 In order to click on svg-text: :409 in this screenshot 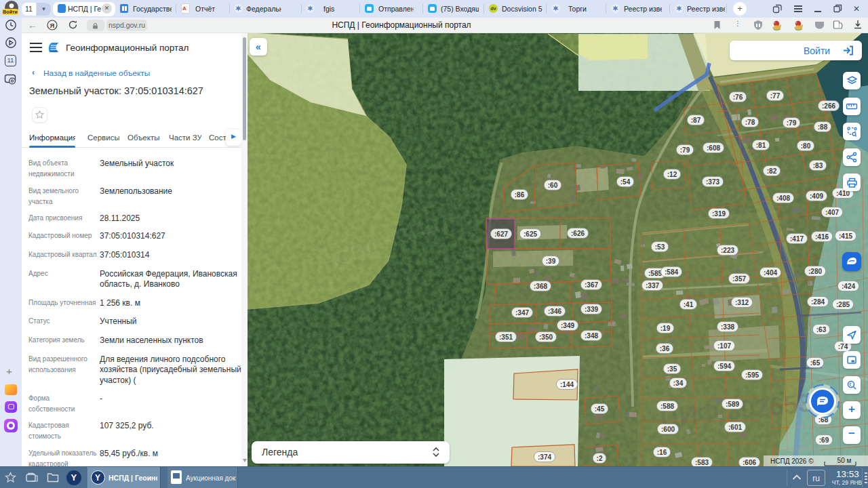, I will do `click(816, 197)`.